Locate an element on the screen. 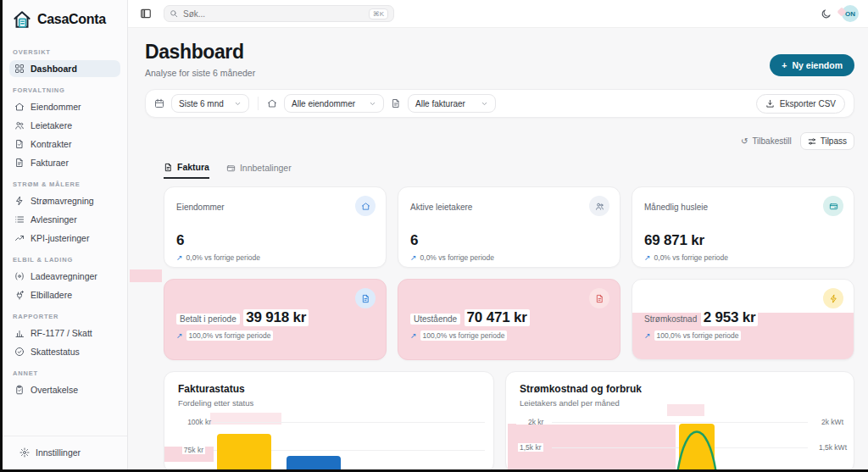 The width and height of the screenshot is (868, 472). sidebar-item-label: Kontrakter is located at coordinates (51, 144).